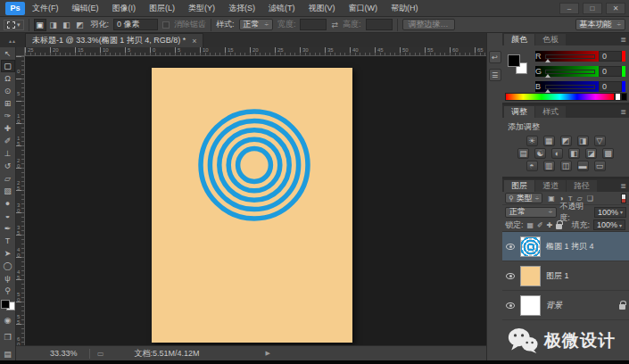 The image size is (629, 364). I want to click on tab-close-icon: ×, so click(194, 41).